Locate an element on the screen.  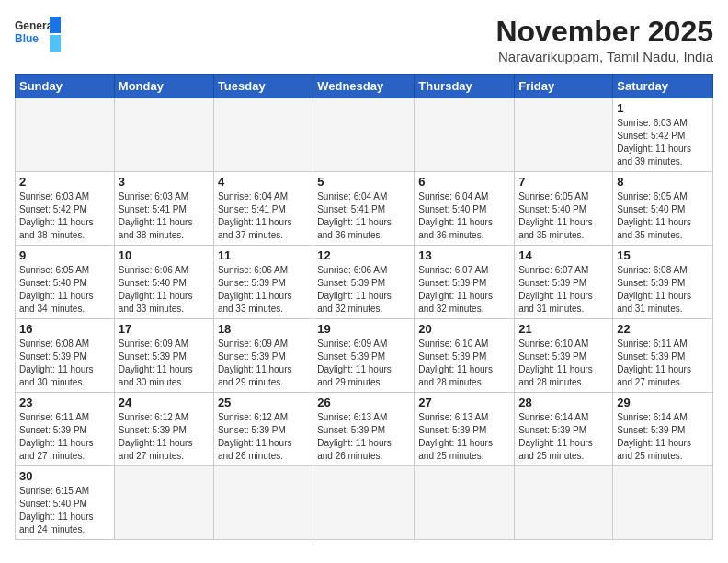
day-number: 26 is located at coordinates (364, 403).